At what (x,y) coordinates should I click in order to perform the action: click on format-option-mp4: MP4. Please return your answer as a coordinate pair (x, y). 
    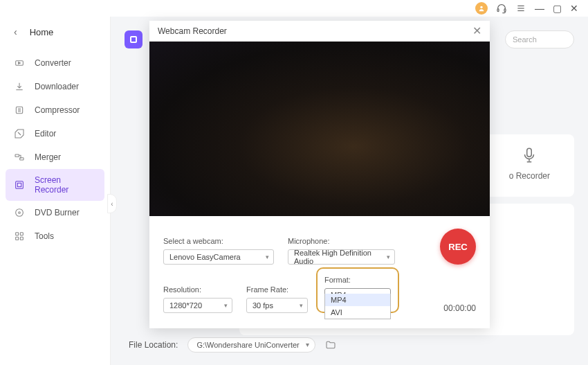
    Looking at the image, I should click on (358, 300).